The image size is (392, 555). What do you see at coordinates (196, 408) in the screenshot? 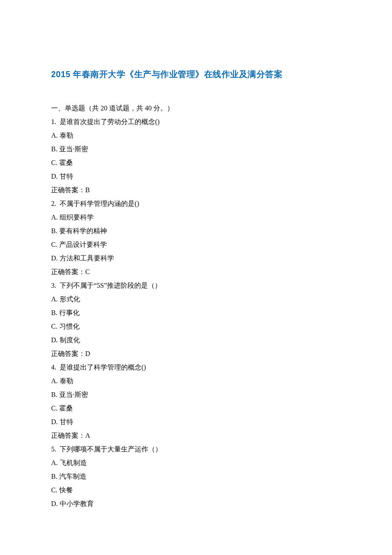
I see `question-4-option-c: C. 霍桑` at bounding box center [196, 408].